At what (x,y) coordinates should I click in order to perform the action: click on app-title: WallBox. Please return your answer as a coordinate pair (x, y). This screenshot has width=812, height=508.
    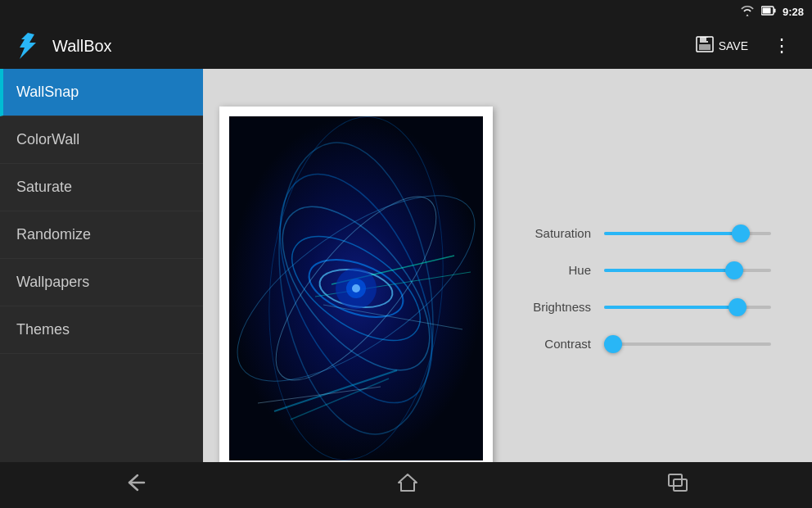
    Looking at the image, I should click on (365, 46).